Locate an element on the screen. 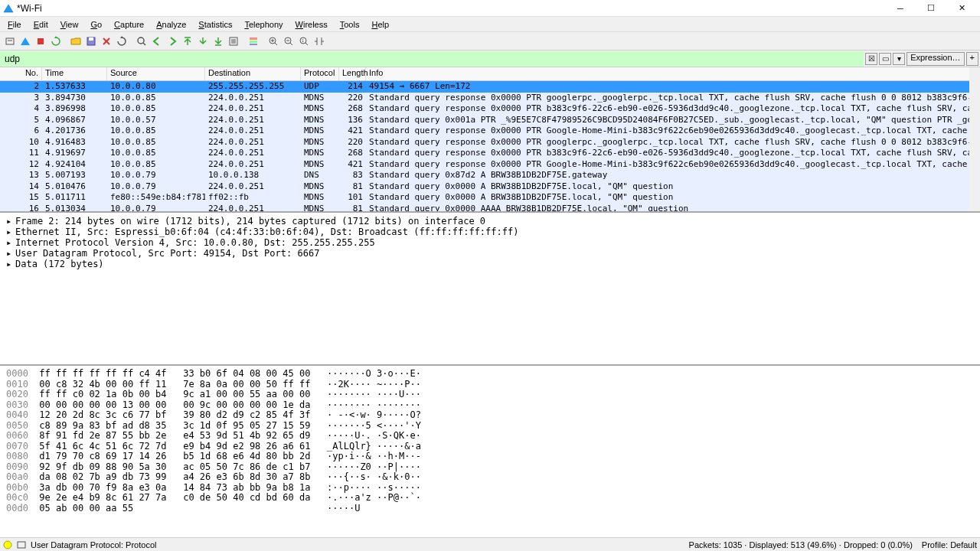 The height and width of the screenshot is (551, 980). open-file-icon is located at coordinates (76, 41).